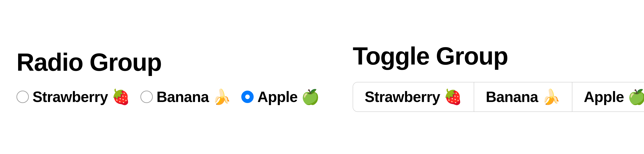 The width and height of the screenshot is (644, 154). What do you see at coordinates (608, 97) in the screenshot?
I see `toggle-item-apple: Apple 🍏` at bounding box center [608, 97].